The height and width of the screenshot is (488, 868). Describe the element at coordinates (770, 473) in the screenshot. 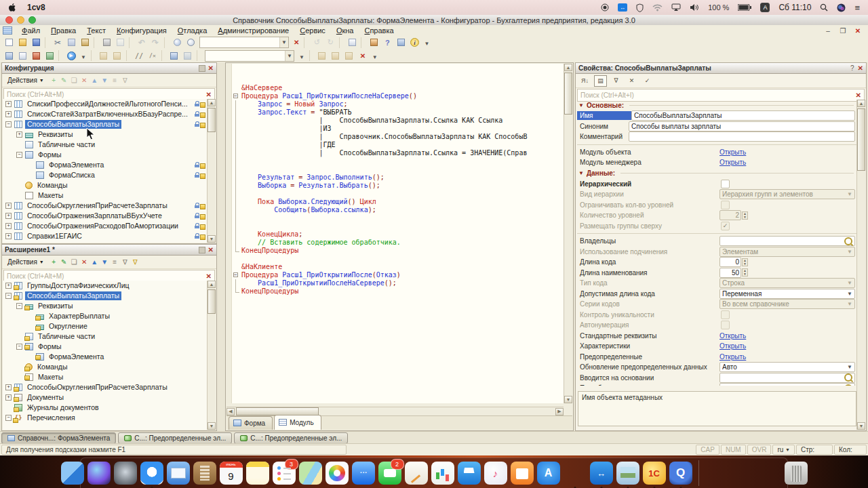

I see `dock-stack-textedit` at that location.